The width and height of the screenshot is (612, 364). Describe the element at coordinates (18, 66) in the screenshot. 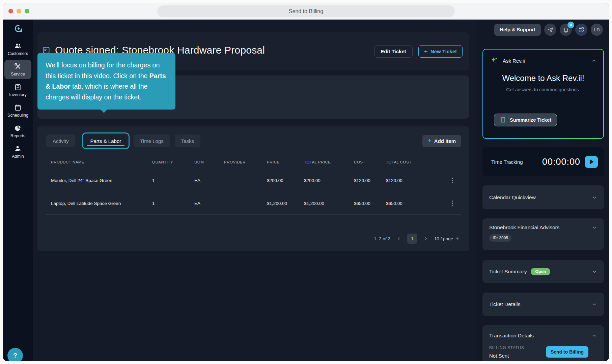

I see `service-tools-icon` at that location.